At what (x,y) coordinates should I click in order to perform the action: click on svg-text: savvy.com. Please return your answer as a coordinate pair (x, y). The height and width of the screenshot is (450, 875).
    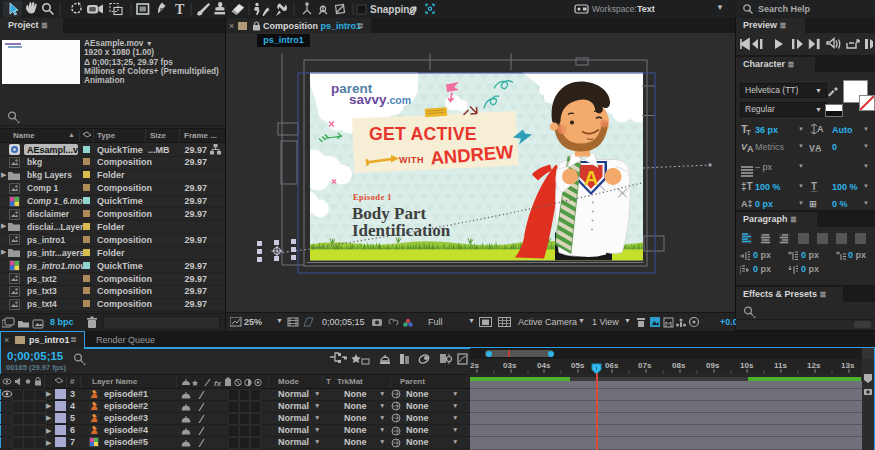
    Looking at the image, I should click on (380, 100).